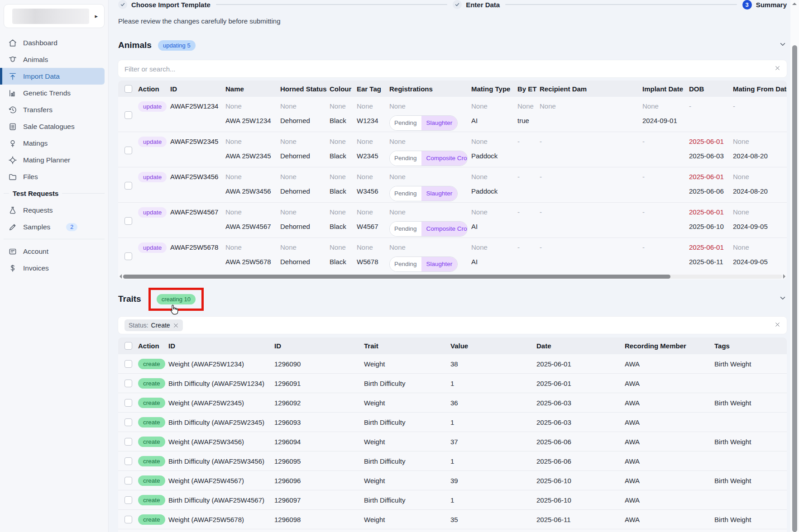 The image size is (799, 532). I want to click on sidebar-item-account: Account, so click(54, 252).